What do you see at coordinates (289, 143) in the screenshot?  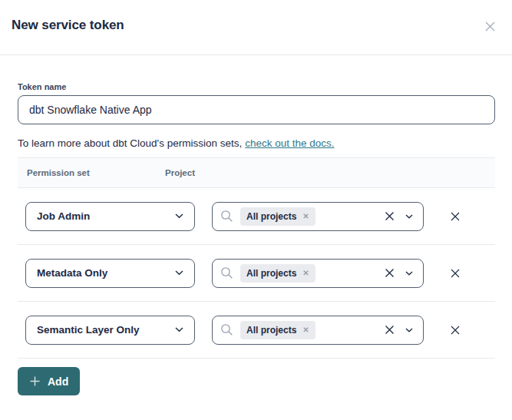 I see `docs-link: check out the docs.` at bounding box center [289, 143].